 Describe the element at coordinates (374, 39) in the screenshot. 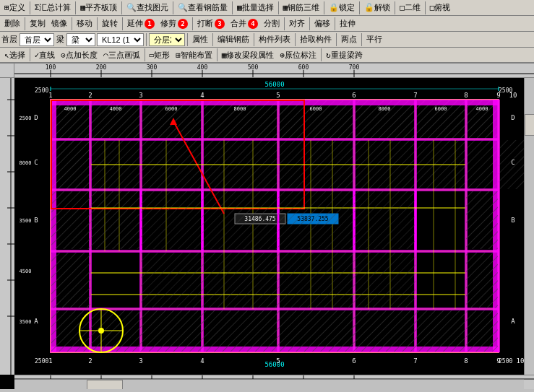

I see `parallel-label: 平行` at that location.